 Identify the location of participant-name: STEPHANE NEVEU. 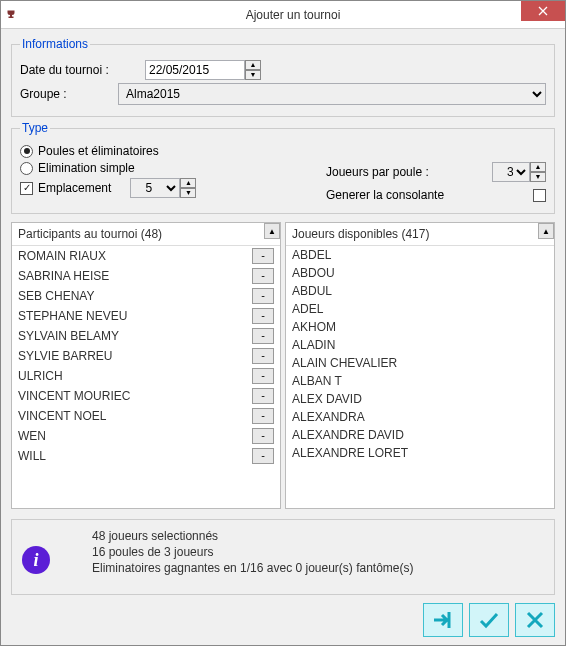
(133, 316).